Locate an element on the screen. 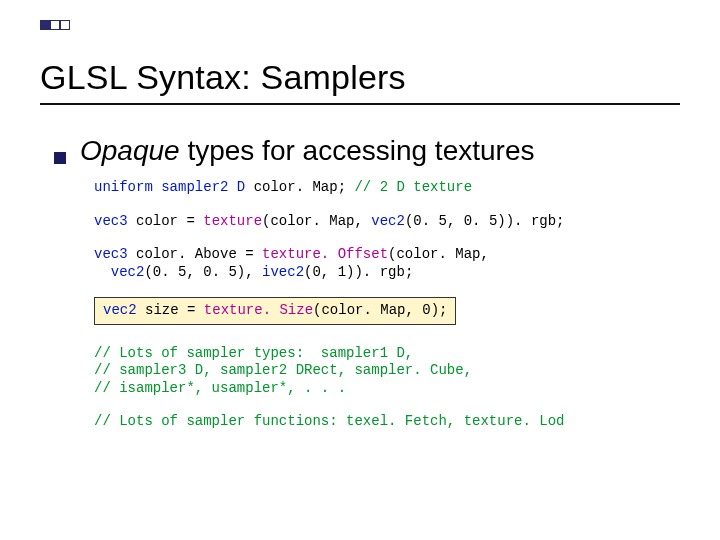 The width and height of the screenshot is (720, 540). code-line-texture: vec3 color = texture(color. Map, vec2(0.… is located at coordinates (387, 222).